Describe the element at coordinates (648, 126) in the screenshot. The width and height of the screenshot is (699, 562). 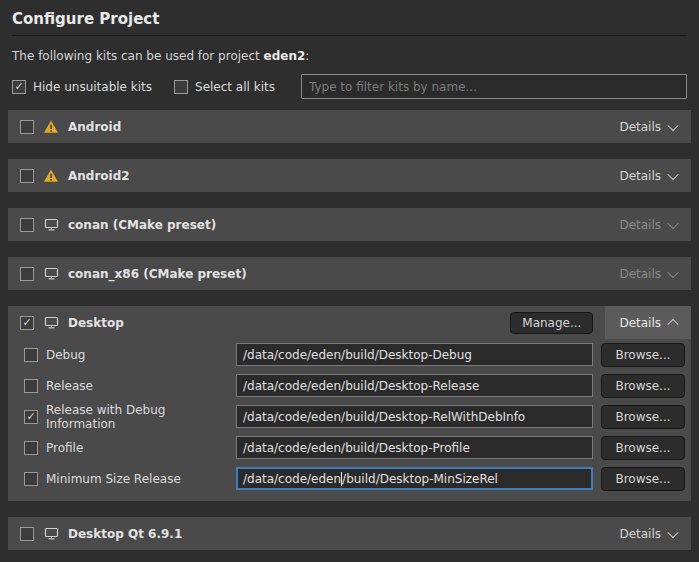
I see `details-toggle-android: Details` at that location.